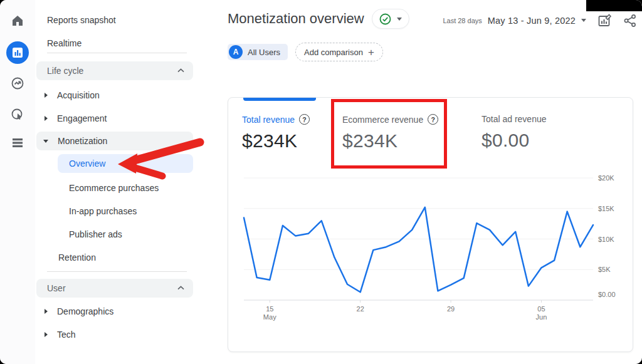  What do you see at coordinates (264, 53) in the screenshot?
I see `segment-label: All Users` at bounding box center [264, 53].